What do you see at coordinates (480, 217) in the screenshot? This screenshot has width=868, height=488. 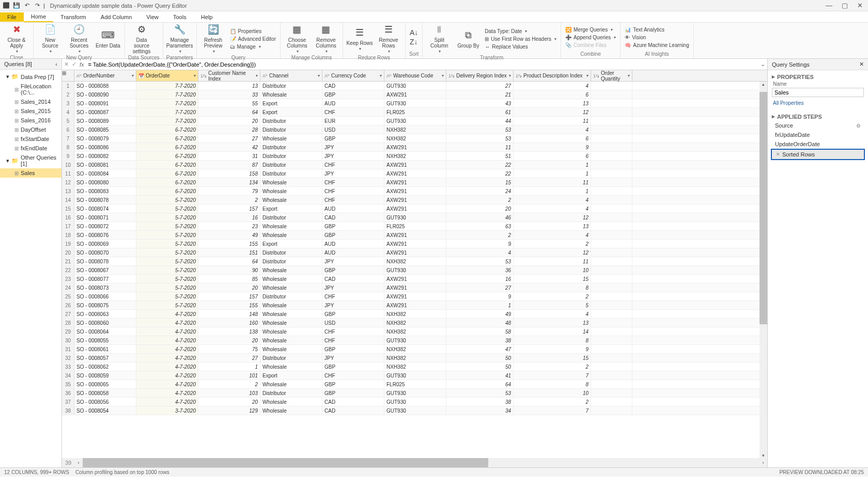 I see `cell: 46` at bounding box center [480, 217].